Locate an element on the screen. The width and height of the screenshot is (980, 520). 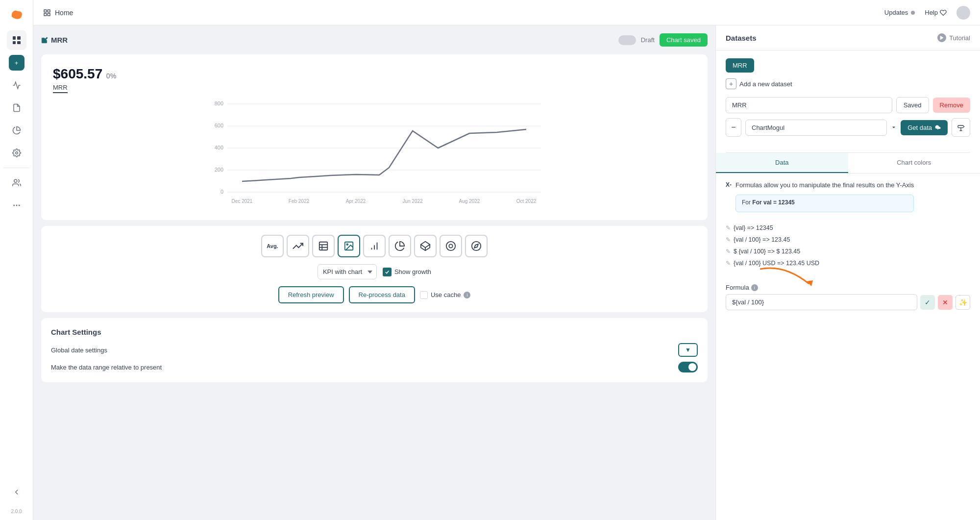
sidebar-item-plugin is located at coordinates (17, 108).